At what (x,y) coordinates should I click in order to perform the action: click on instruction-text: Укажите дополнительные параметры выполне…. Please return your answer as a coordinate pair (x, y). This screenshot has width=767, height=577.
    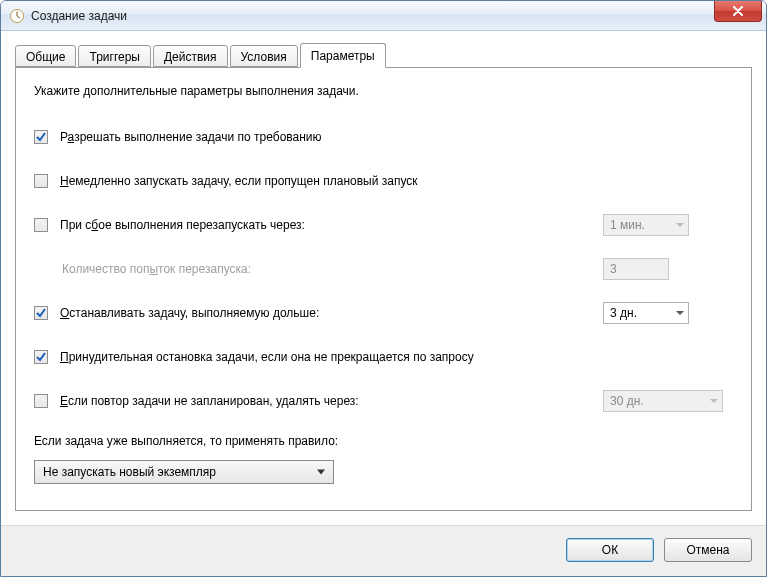
    Looking at the image, I should click on (384, 91).